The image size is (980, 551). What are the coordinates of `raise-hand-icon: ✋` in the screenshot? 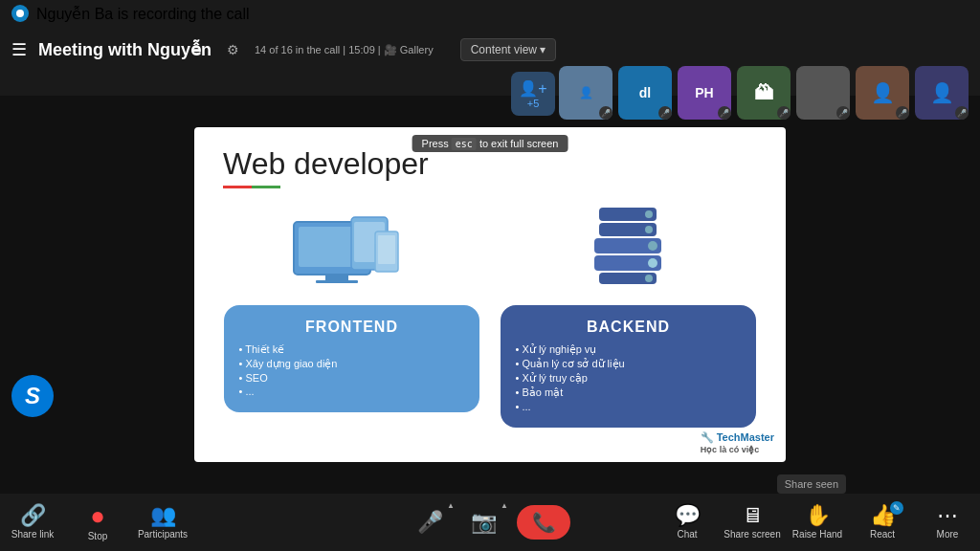 It's located at (817, 516).